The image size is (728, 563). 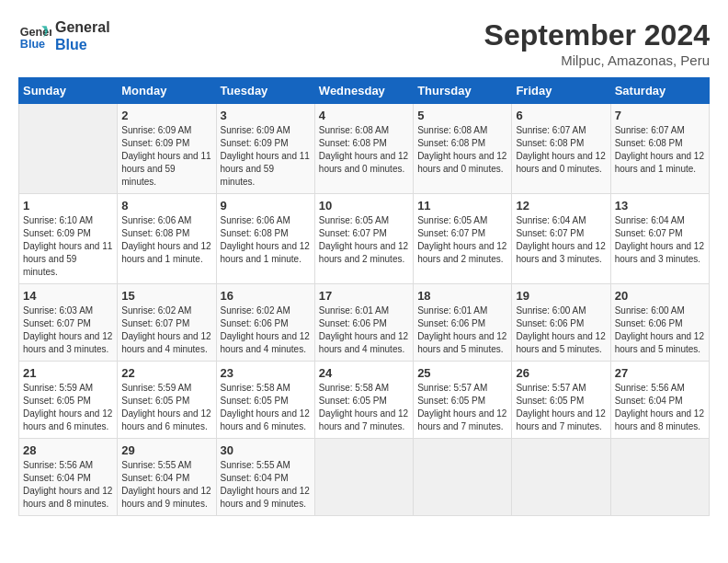 I want to click on daylight-label: Daylight hours and 12 hours and 6 minute…, so click(x=68, y=419).